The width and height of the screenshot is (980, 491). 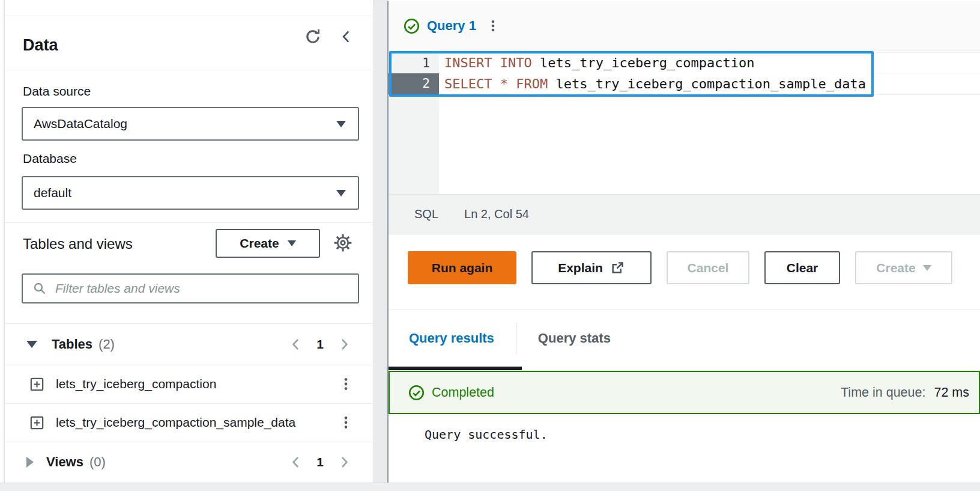 What do you see at coordinates (896, 268) in the screenshot?
I see `create-label: Create` at bounding box center [896, 268].